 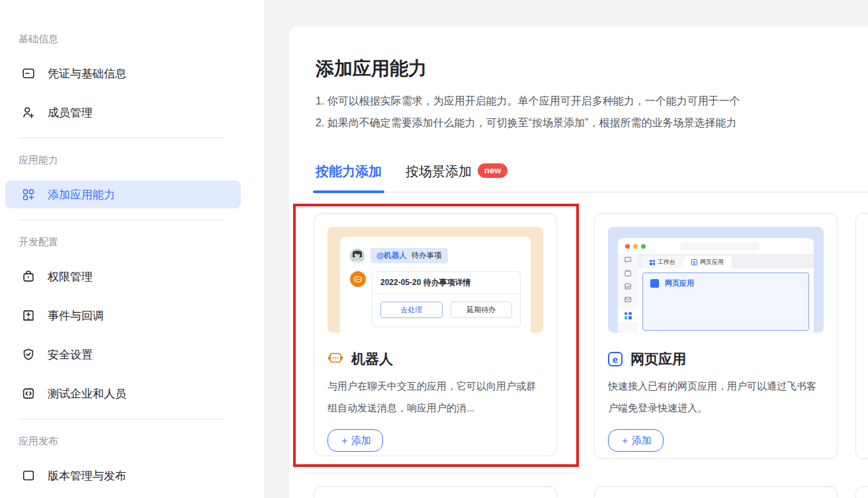 I want to click on browser-mockup: 工作台 e 网页应用 网页应用, so click(x=716, y=286).